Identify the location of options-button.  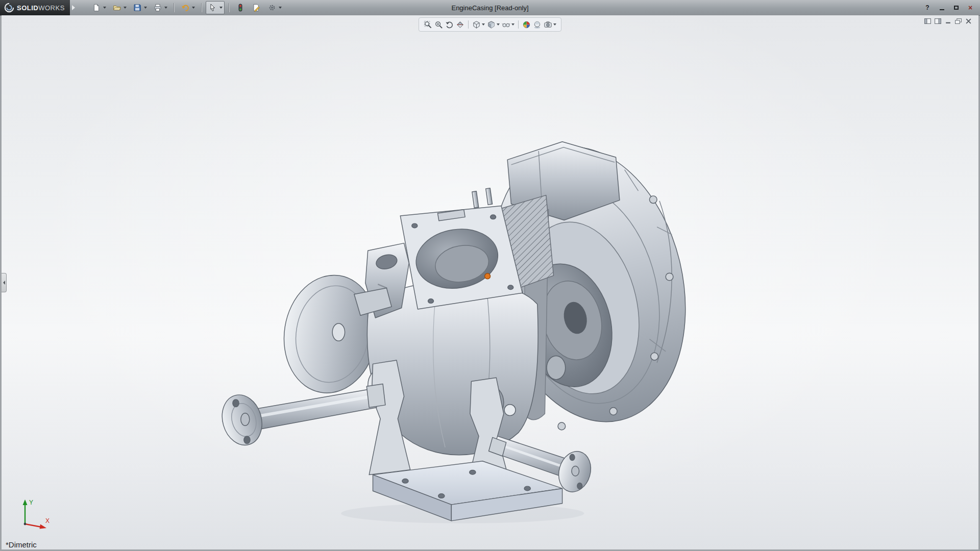
(272, 8).